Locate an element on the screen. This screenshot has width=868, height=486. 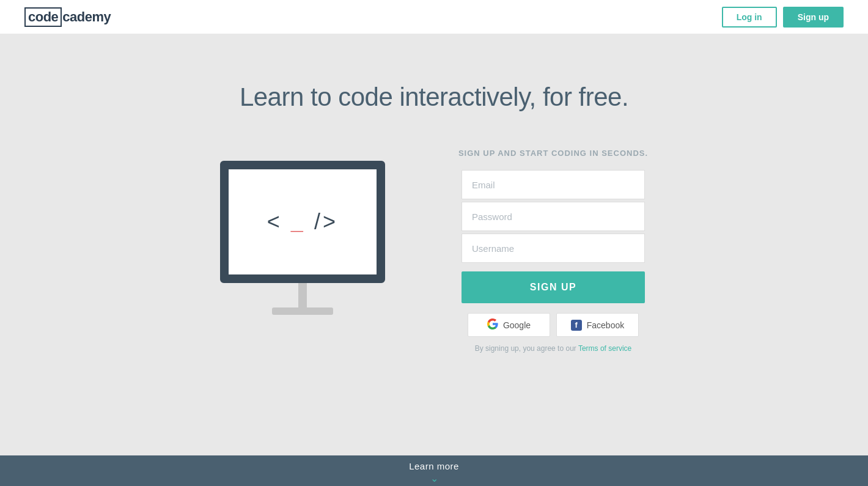
monitor-code-display: < _ /> is located at coordinates (303, 222).